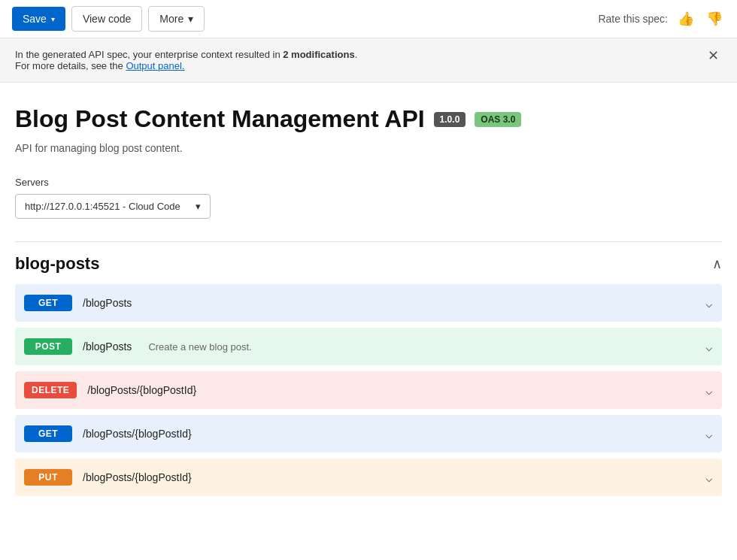 Image resolution: width=737 pixels, height=560 pixels. I want to click on modifications-count: 2 modifications, so click(319, 54).